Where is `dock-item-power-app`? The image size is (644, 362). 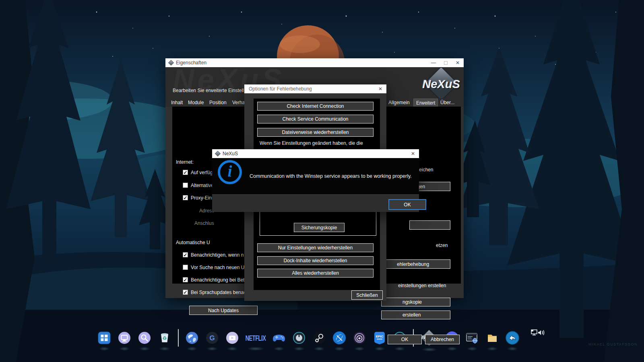 dock-item-power-app is located at coordinates (299, 338).